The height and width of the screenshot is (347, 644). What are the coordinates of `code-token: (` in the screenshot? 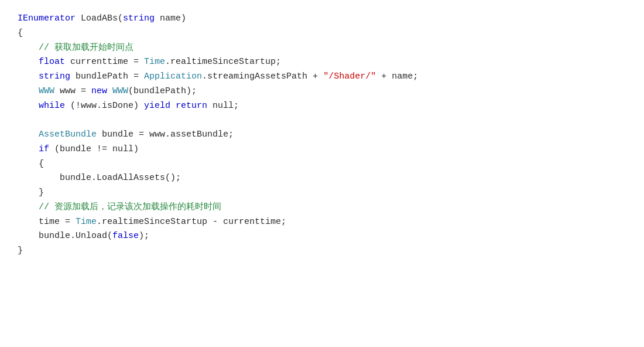 It's located at (121, 19).